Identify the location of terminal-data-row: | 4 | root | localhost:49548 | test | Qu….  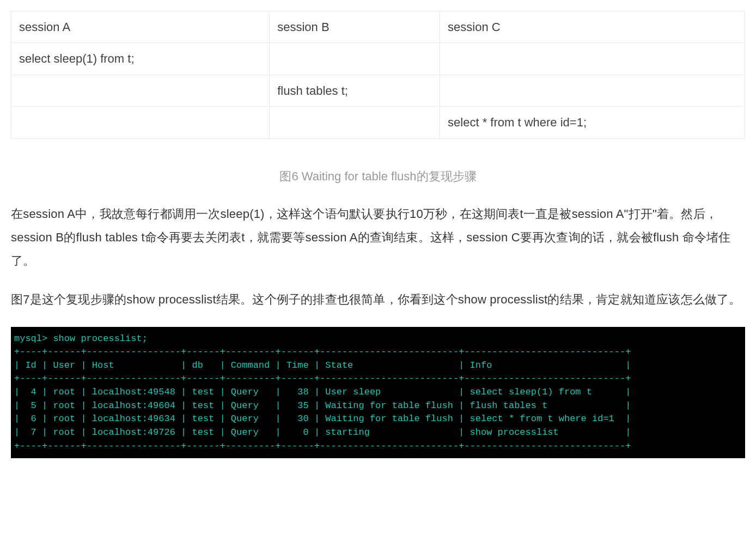
(322, 392).